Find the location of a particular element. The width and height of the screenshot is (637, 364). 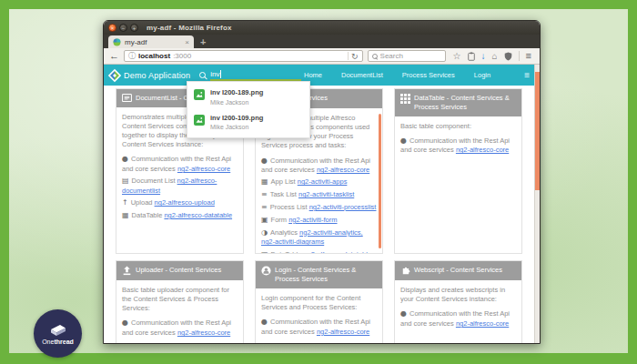

url-port: :3000 is located at coordinates (182, 56).